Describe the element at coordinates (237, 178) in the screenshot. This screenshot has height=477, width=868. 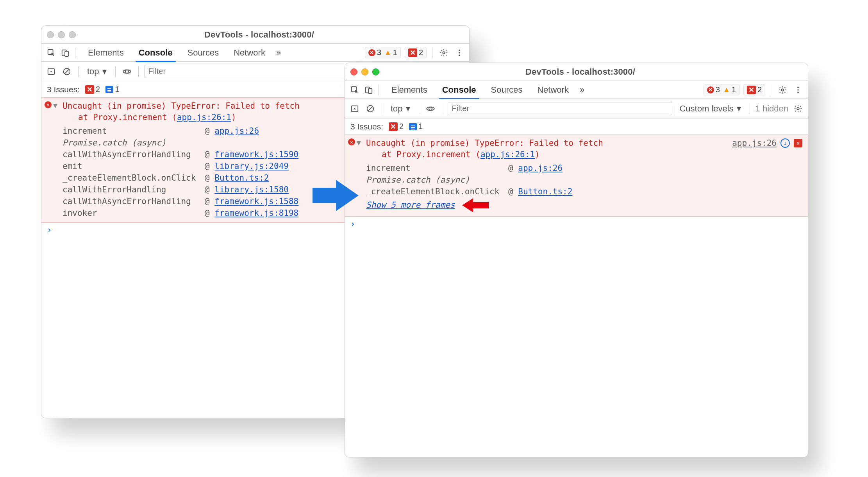
I see `frame-at: @ Button.ts:2` at that location.